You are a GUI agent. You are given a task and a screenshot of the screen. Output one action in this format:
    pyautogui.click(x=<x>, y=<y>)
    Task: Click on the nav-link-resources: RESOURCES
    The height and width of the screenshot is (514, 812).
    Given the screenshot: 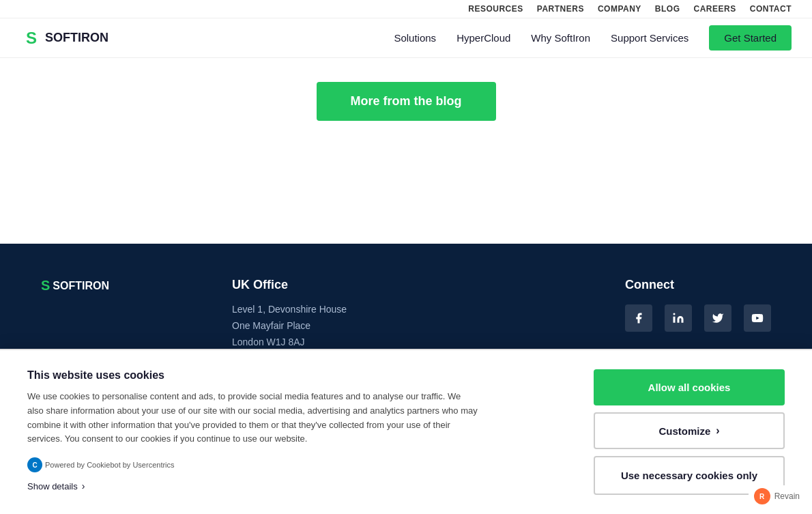 What is the action you would take?
    pyautogui.click(x=495, y=9)
    